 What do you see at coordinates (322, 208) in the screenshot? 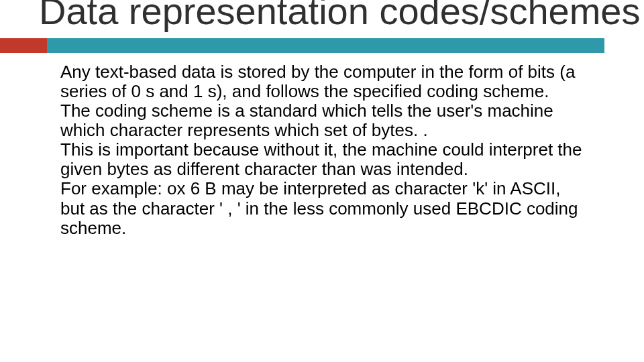
I see `paragraph: For example: ox 6 B may be interpreted a…` at bounding box center [322, 208].